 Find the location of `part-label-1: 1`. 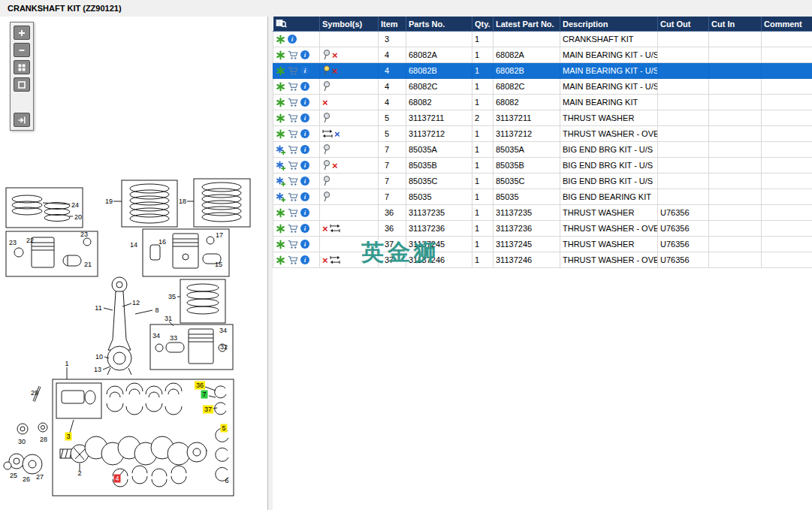

part-label-1: 1 is located at coordinates (66, 364).